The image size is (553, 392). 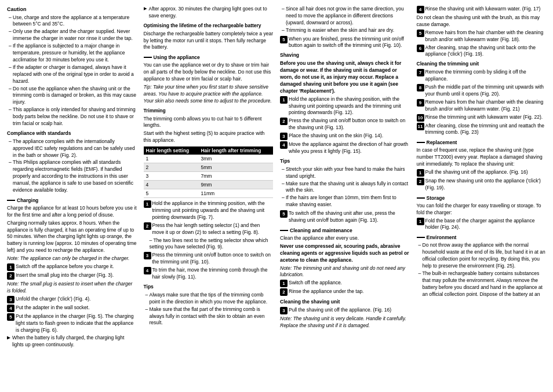 What do you see at coordinates (72, 9) in the screenshot?
I see `caution-title: Caution` at bounding box center [72, 9].